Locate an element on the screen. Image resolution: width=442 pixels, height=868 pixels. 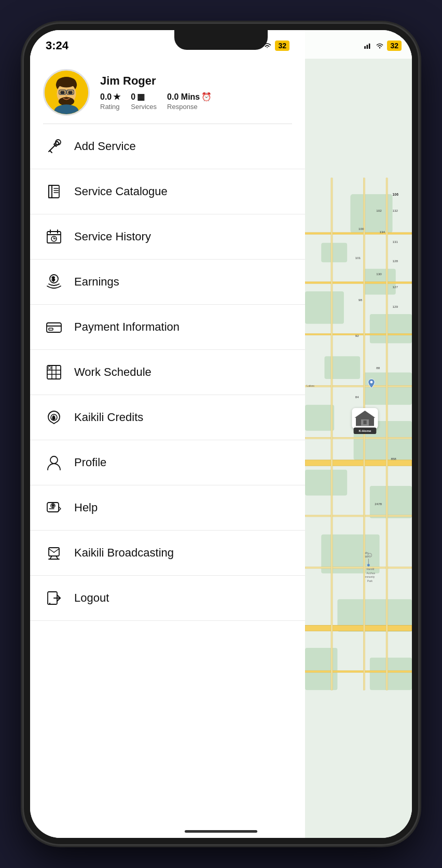
book-icon is located at coordinates (54, 192).